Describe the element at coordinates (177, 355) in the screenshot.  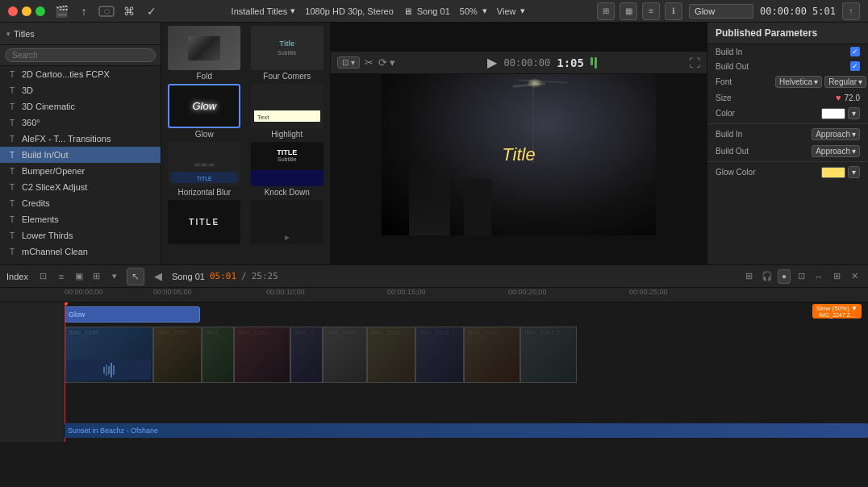
I see `clip-img2260: IMG_2260` at that location.